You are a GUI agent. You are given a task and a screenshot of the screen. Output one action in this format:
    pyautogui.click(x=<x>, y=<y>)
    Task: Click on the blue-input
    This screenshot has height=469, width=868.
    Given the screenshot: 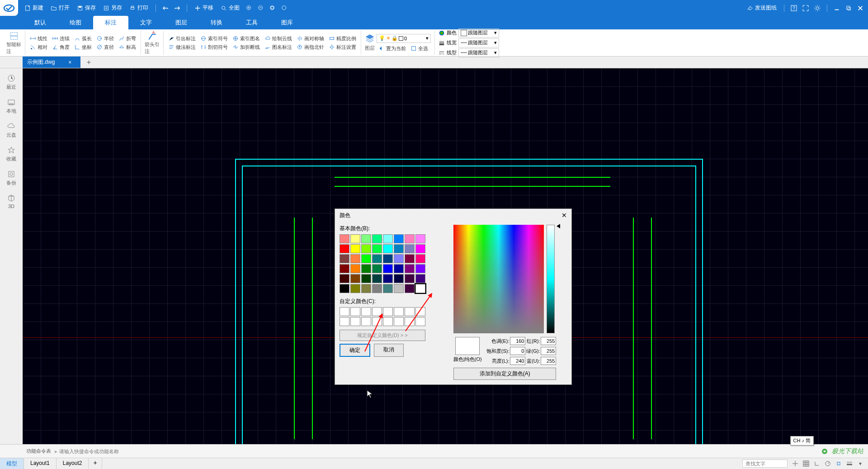 What is the action you would take?
    pyautogui.click(x=548, y=361)
    